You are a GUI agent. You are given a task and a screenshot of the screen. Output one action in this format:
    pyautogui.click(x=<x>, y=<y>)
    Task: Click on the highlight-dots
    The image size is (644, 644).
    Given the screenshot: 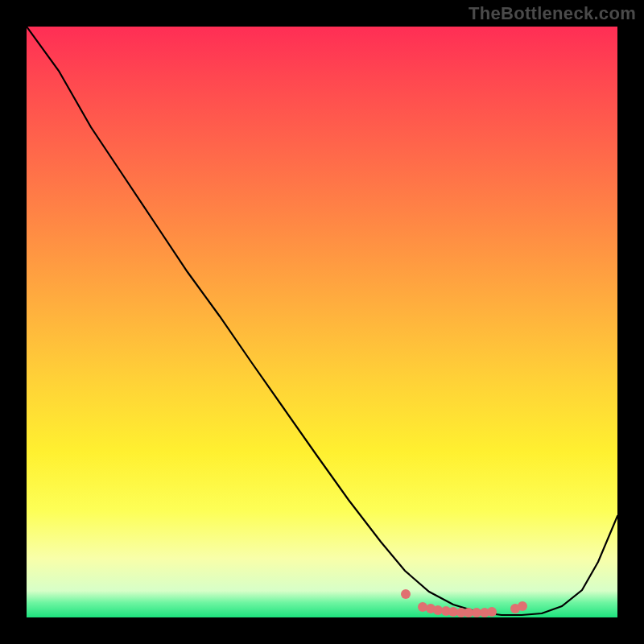 What is the action you would take?
    pyautogui.click(x=464, y=604)
    